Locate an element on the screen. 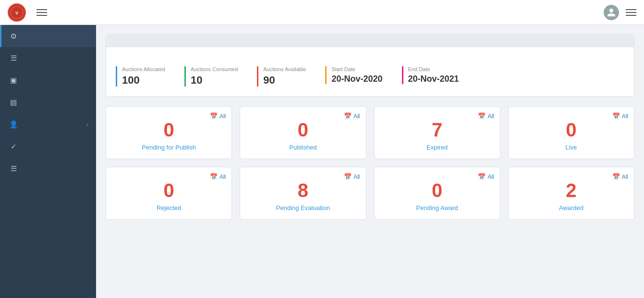 The image size is (644, 298). all-button-published: 📅All is located at coordinates (352, 116).